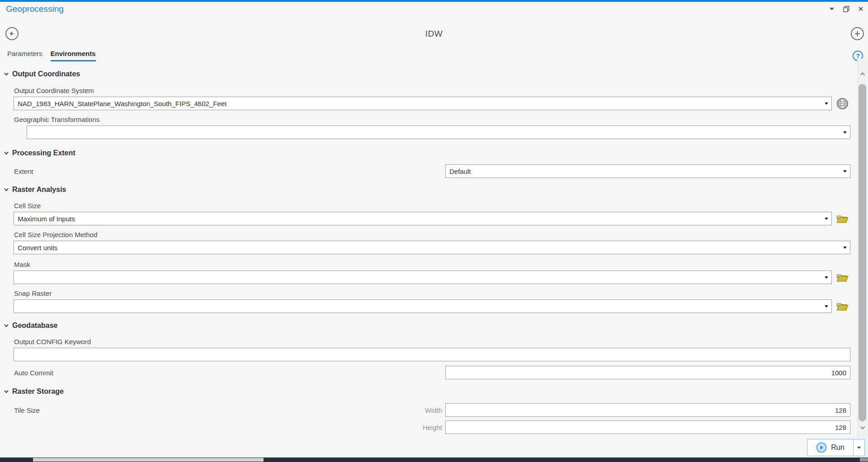 The image size is (868, 462). Describe the element at coordinates (846, 9) in the screenshot. I see `dock-restore-icon` at that location.